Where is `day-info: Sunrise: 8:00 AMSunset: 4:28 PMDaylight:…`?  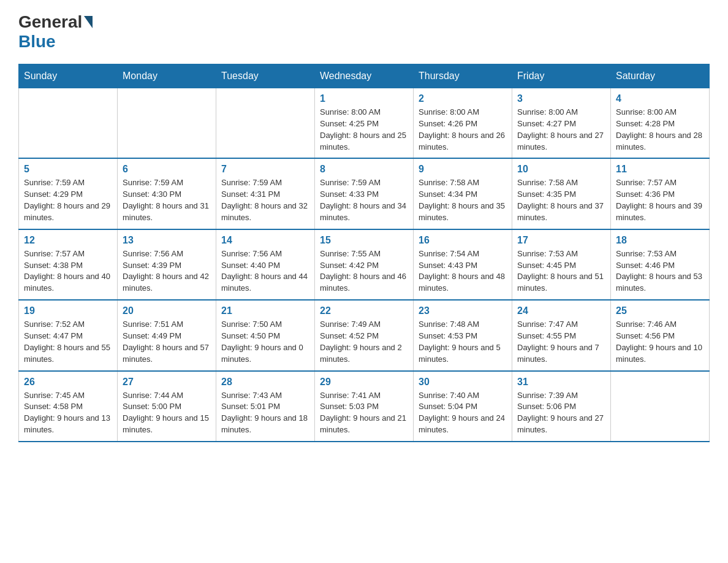 day-info: Sunrise: 8:00 AMSunset: 4:28 PMDaylight:… is located at coordinates (659, 129).